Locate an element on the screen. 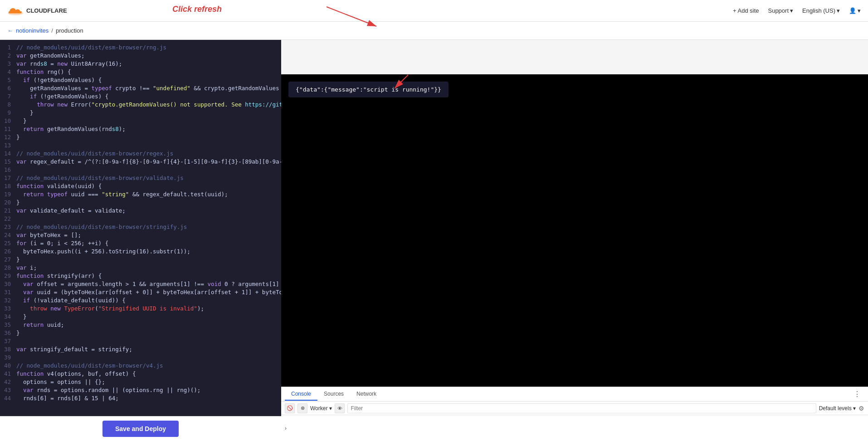  code-line: 22 is located at coordinates (141, 219).